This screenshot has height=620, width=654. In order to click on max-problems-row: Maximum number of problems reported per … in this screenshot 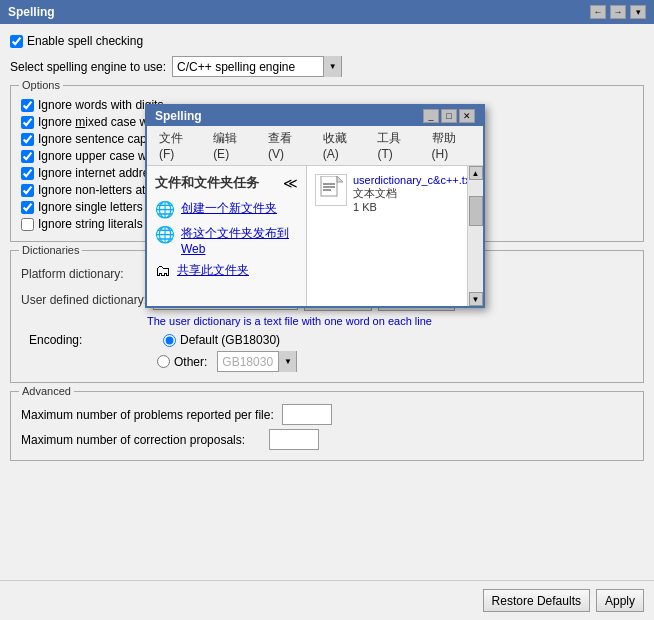, I will do `click(327, 414)`.